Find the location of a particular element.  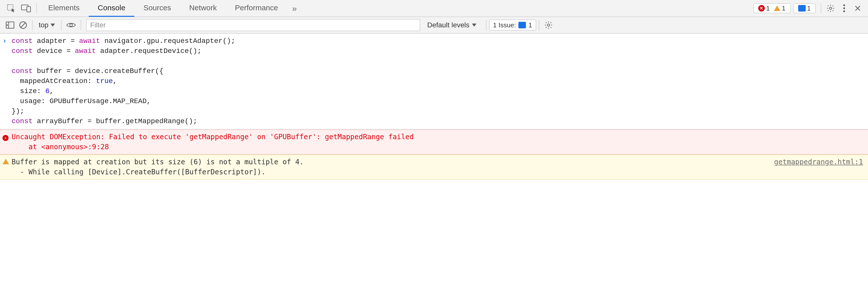

close-icon is located at coordinates (858, 8).